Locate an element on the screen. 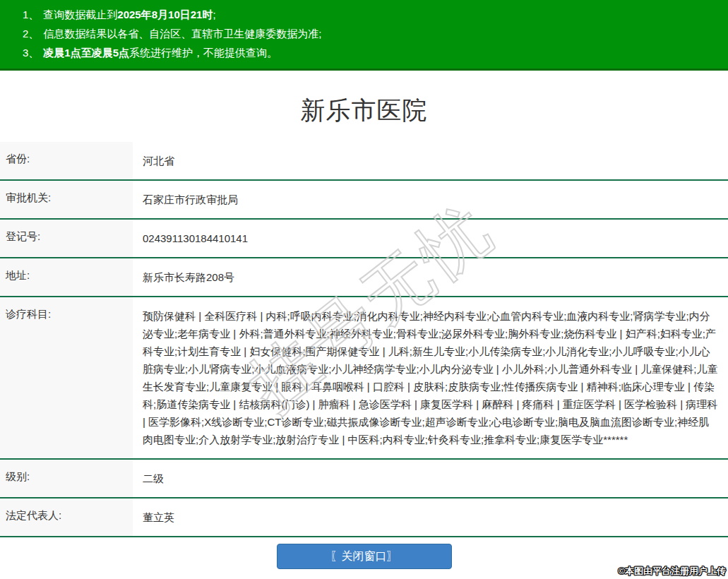 The height and width of the screenshot is (579, 728). row-value: 二级 is located at coordinates (431, 479).